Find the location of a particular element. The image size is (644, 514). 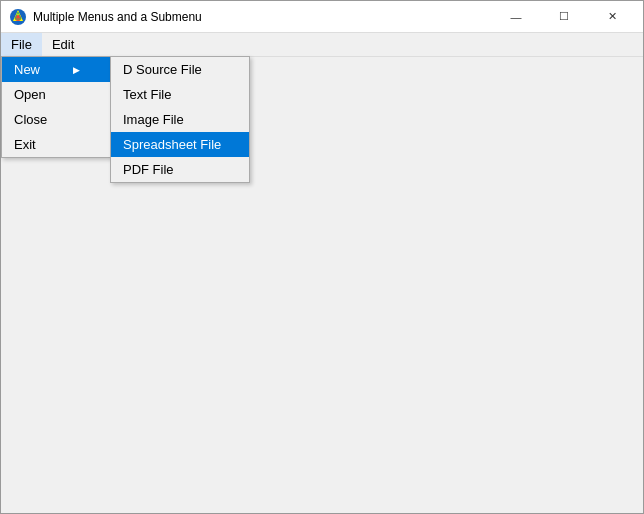

submenu-spreadsheet-file: Spreadsheet File is located at coordinates (180, 144).